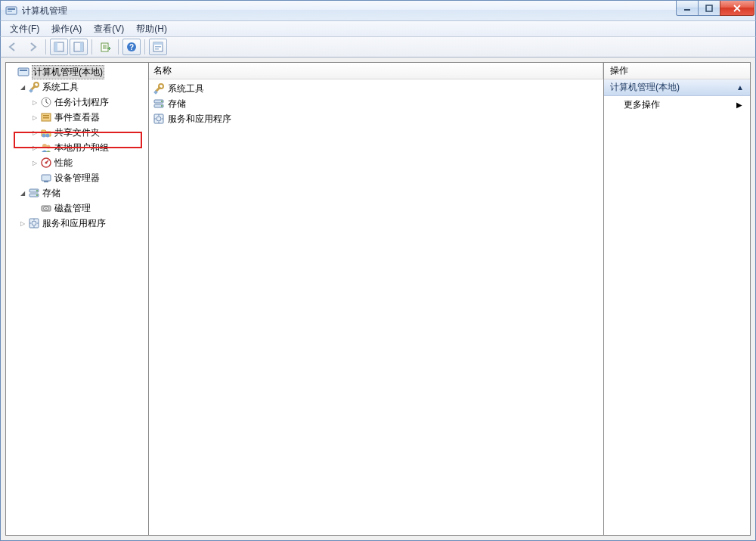 The height and width of the screenshot is (541, 756). What do you see at coordinates (109, 29) in the screenshot?
I see `menu-view: 查看(V)` at bounding box center [109, 29].